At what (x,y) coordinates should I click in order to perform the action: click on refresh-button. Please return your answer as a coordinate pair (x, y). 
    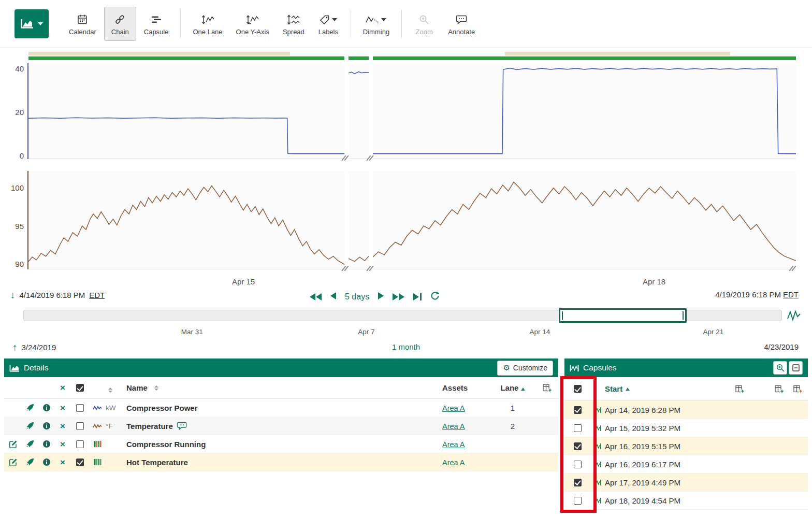
    Looking at the image, I should click on (435, 296).